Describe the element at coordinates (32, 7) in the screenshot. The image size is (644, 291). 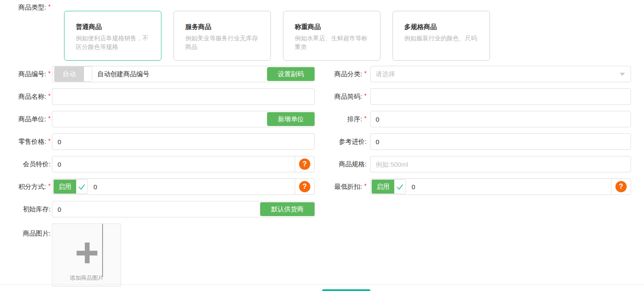
I see `label-text: 商品类型:` at that location.